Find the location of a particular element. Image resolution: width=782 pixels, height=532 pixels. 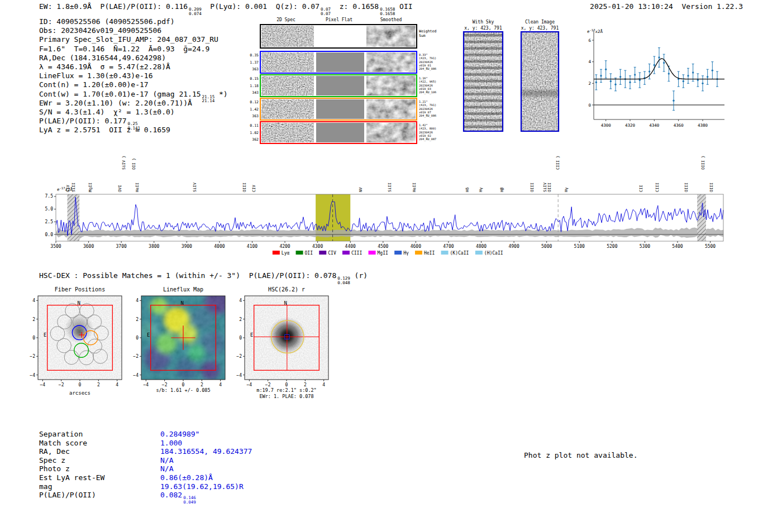

info-line: LyA z = 2.5751 OII z = 0.1659 is located at coordinates (133, 130).